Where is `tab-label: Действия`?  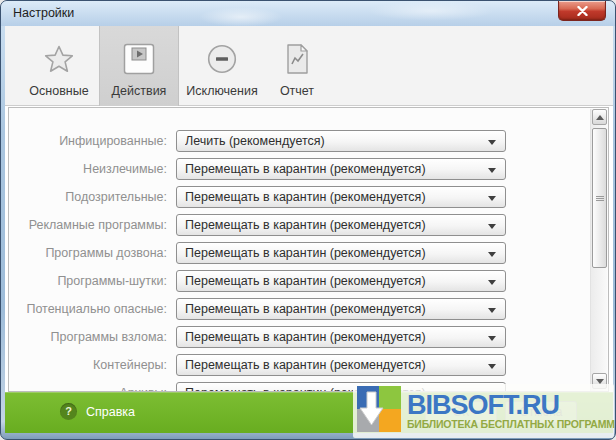 tab-label: Действия is located at coordinates (140, 91).